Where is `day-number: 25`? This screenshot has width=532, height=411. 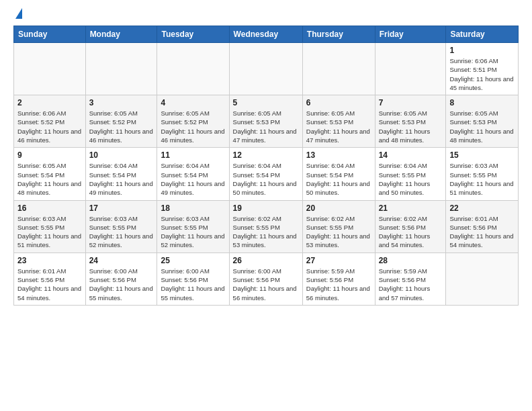 day-number: 25 is located at coordinates (193, 261).